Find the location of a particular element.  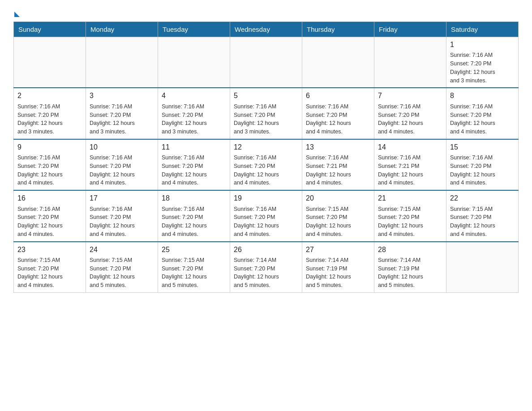

calendar-day-cell: 9Sunrise: 7:16 AM Sunset: 7:20 PM Daylig… is located at coordinates (50, 165).